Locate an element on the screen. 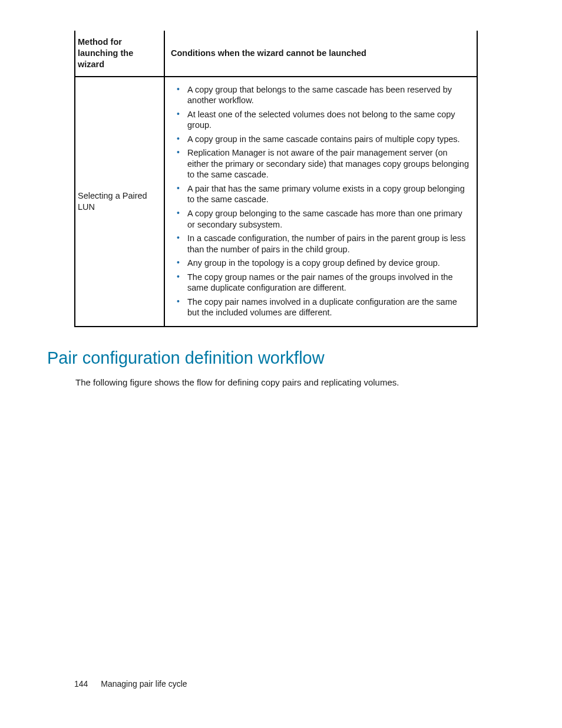  list-item: A copy group in the same cascade contain… is located at coordinates (326, 140).